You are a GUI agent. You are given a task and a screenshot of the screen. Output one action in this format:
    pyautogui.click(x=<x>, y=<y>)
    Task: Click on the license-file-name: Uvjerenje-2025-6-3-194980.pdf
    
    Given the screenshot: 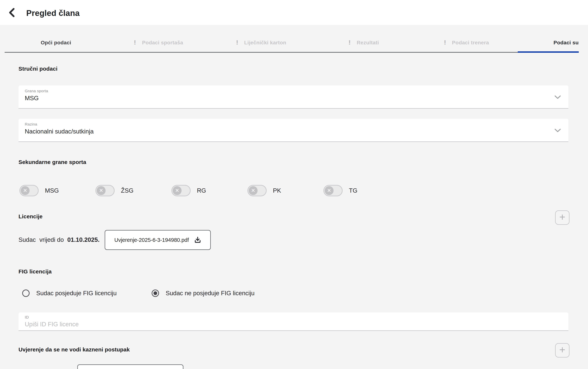 What is the action you would take?
    pyautogui.click(x=151, y=240)
    